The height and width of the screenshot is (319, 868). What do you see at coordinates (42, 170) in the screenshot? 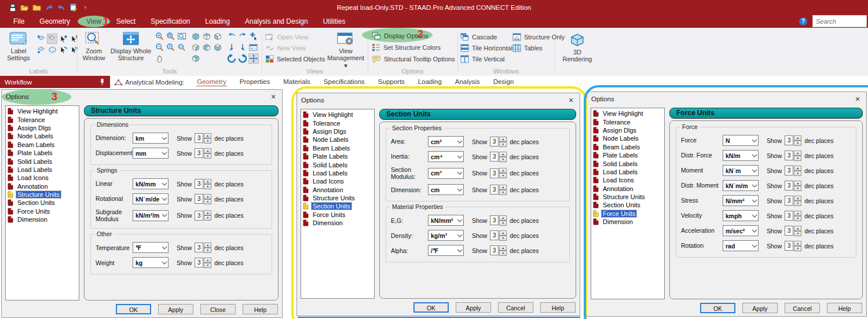
I see `options-list-item: Load Labels` at bounding box center [42, 170].